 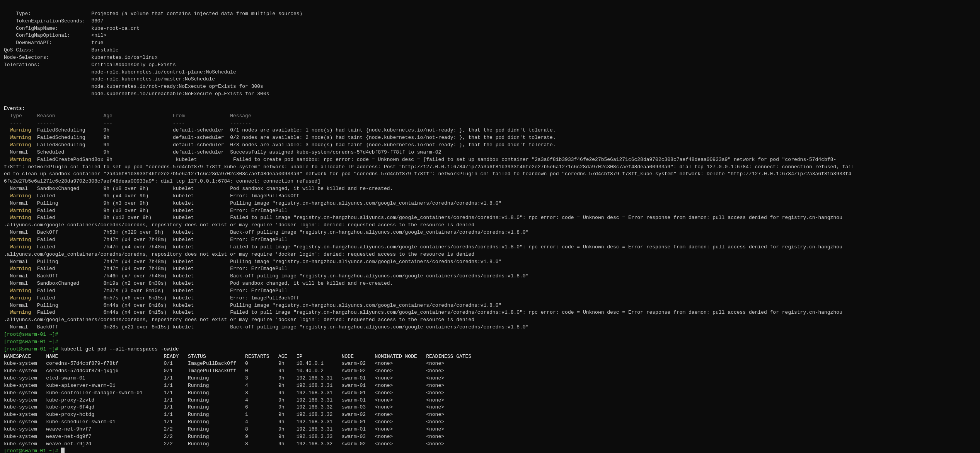 I want to click on event-5b: f78tf": networkPlugin cni failed to set …, so click(x=429, y=167).